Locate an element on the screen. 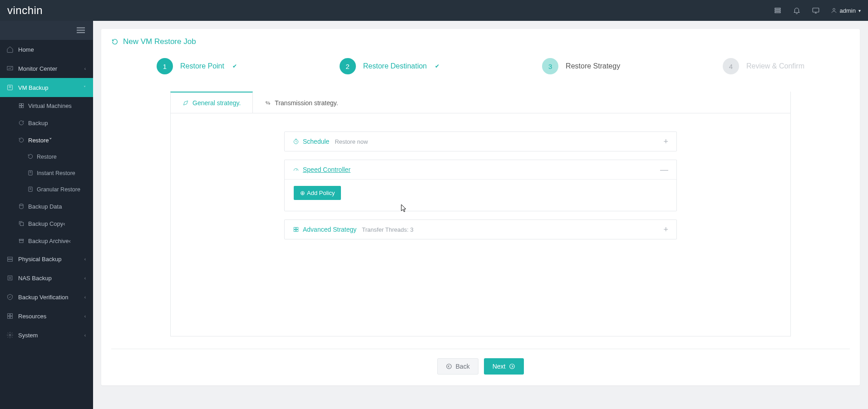 The width and height of the screenshot is (868, 409). sidebar: Home Monitor Center‹ VM Backup˅ Virtual … is located at coordinates (46, 215).